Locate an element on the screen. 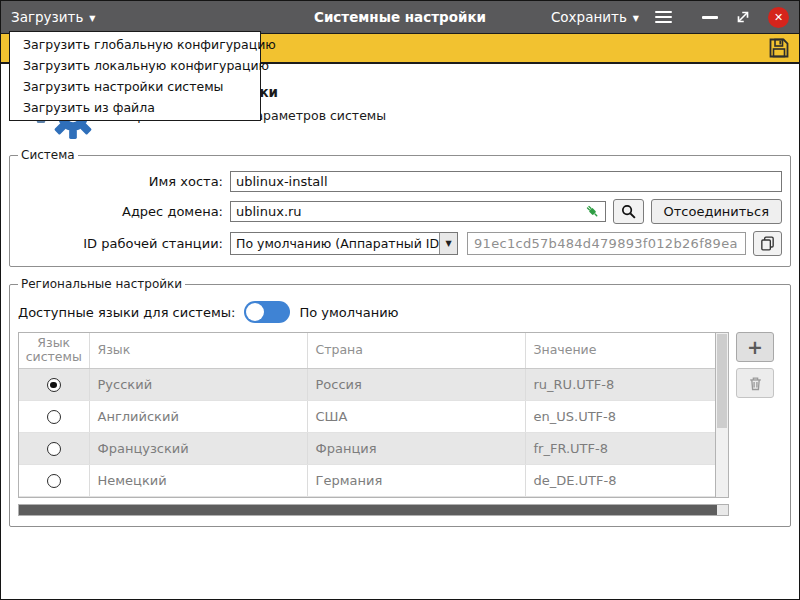 The height and width of the screenshot is (600, 800). close-button: ✕ is located at coordinates (778, 18).